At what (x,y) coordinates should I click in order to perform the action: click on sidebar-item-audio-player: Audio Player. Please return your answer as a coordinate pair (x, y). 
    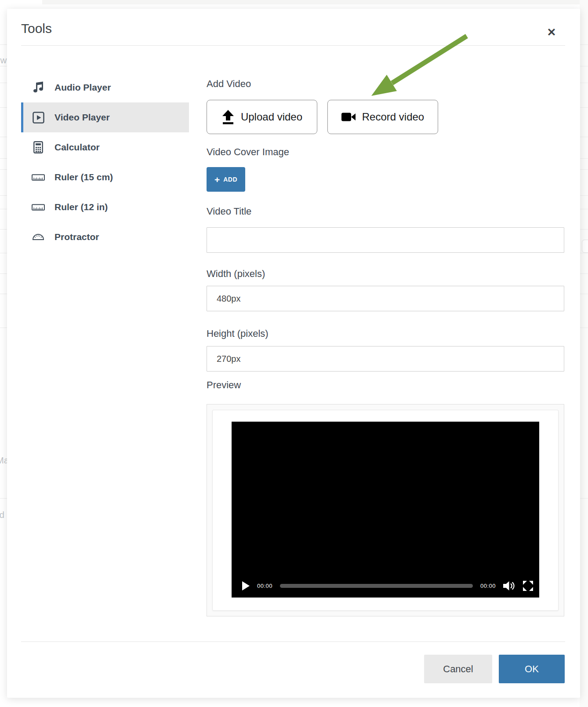
    Looking at the image, I should click on (105, 87).